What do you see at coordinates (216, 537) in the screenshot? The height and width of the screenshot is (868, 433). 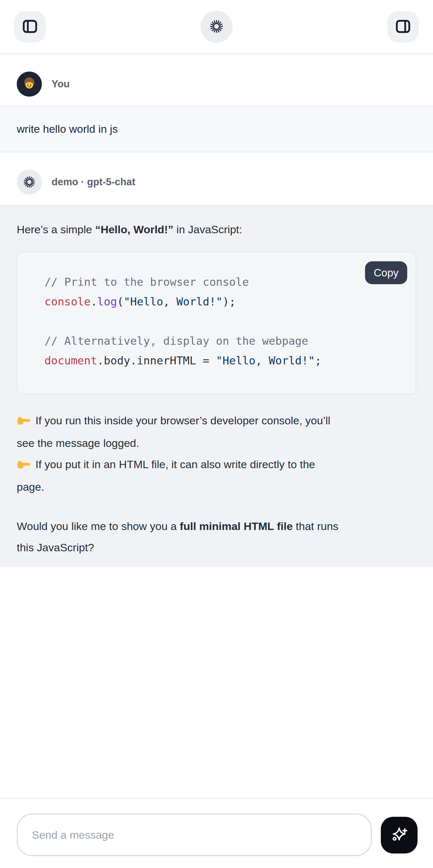 I see `assistant-followup: Would you like me to show you a full min…` at bounding box center [216, 537].